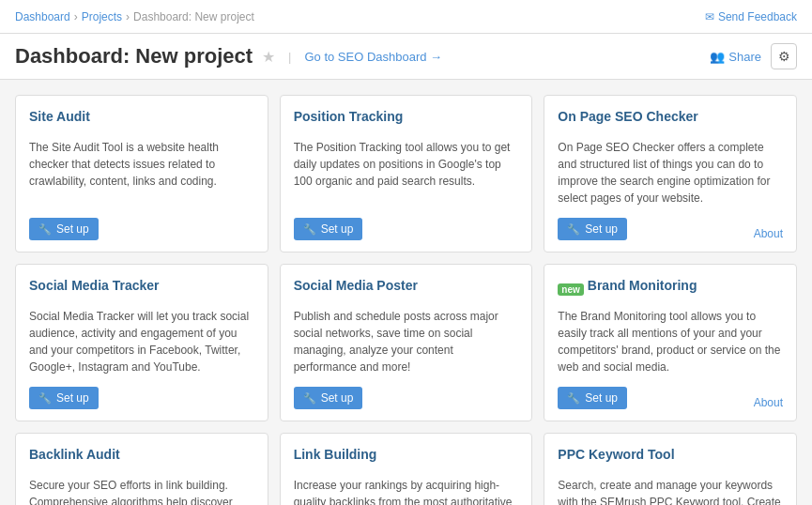 Image resolution: width=812 pixels, height=505 pixels. Describe the element at coordinates (406, 120) in the screenshot. I see `tool-title-row-position-tracking: Position Tracking` at that location.